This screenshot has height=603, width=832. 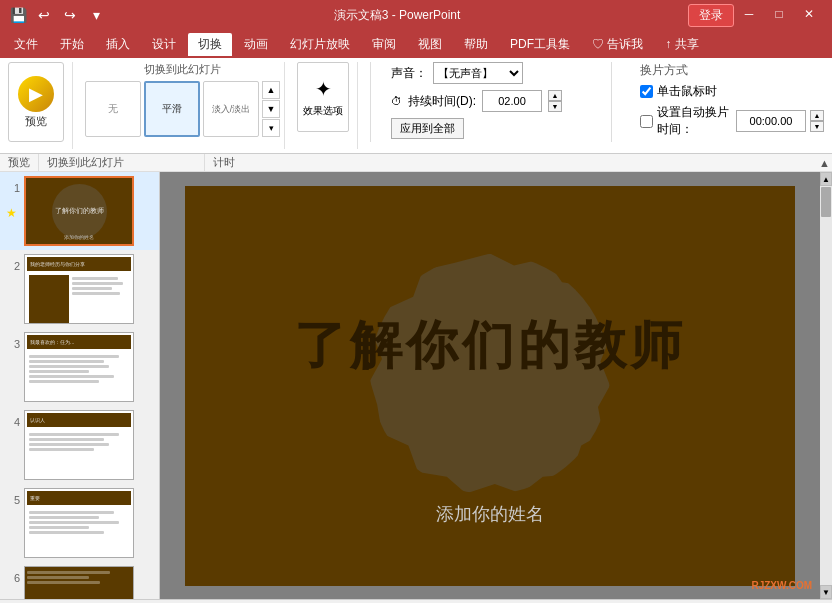 What do you see at coordinates (80, 386) in the screenshot?
I see `slide-panel: 1 ★ 了解你们的教师 添加你的姓名 2 我的老师经历与你们分享` at bounding box center [80, 386].